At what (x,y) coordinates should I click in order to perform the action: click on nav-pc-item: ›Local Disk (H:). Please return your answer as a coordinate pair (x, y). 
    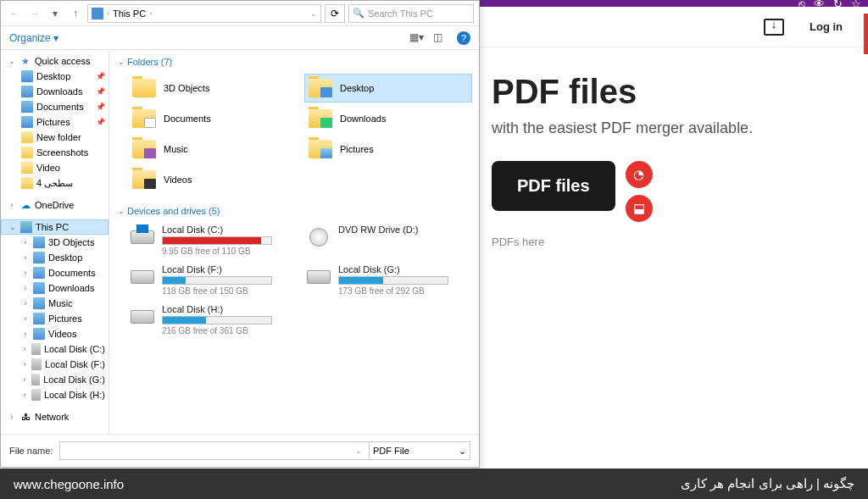
    Looking at the image, I should click on (54, 395).